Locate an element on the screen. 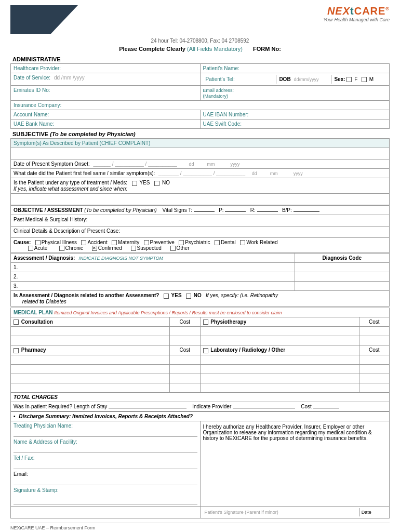 This screenshot has width=400, height=532. clinical-details-label: Clinical Details & Description of Presen… is located at coordinates (66, 231).